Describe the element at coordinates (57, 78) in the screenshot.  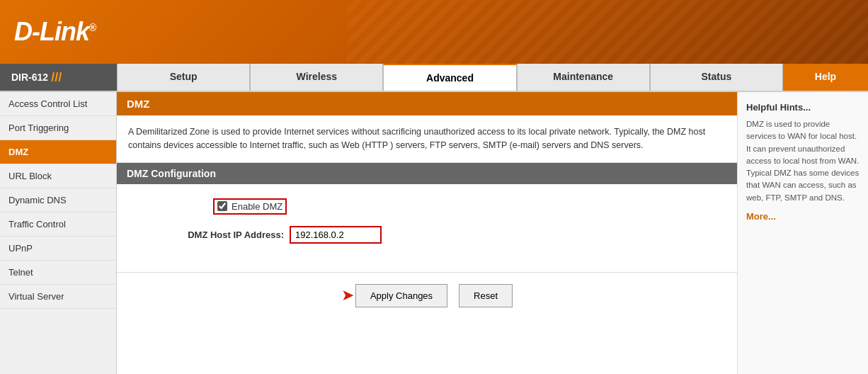
I see `nav-slashes: ///` at that location.